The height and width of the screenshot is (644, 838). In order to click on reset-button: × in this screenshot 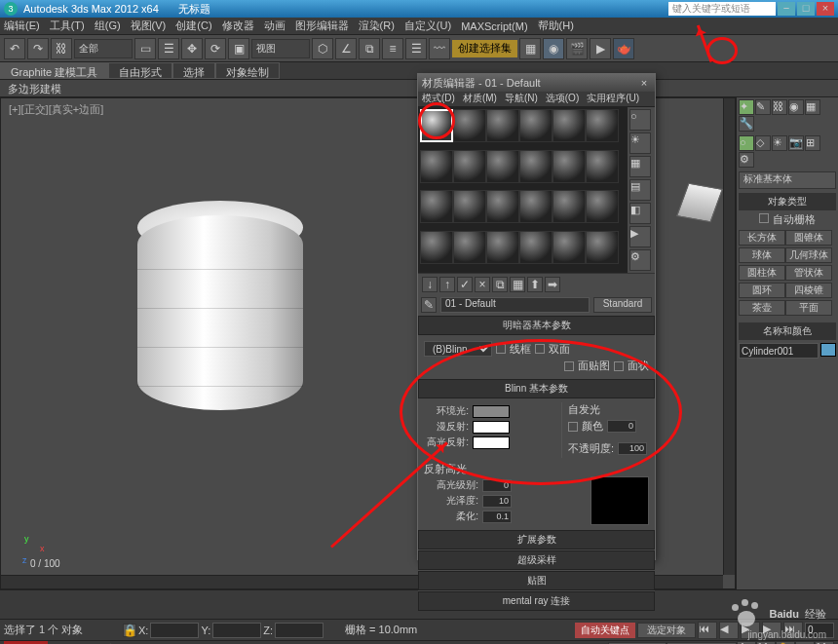, I will do `click(482, 284)`.